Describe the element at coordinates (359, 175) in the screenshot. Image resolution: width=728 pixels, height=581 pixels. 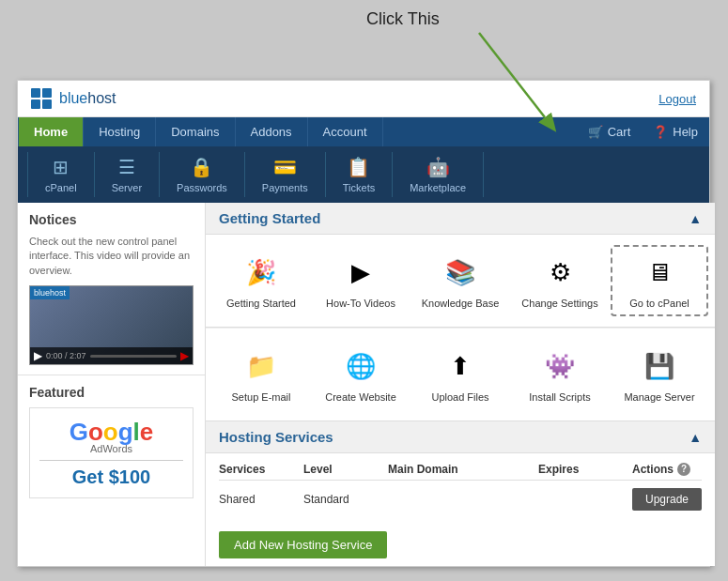
I see `iconbar-tickets: 📋 Tickets` at that location.